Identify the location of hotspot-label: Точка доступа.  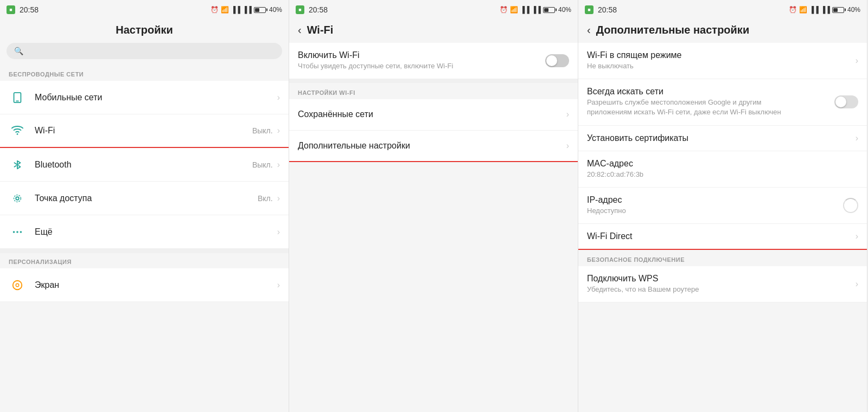
(146, 198).